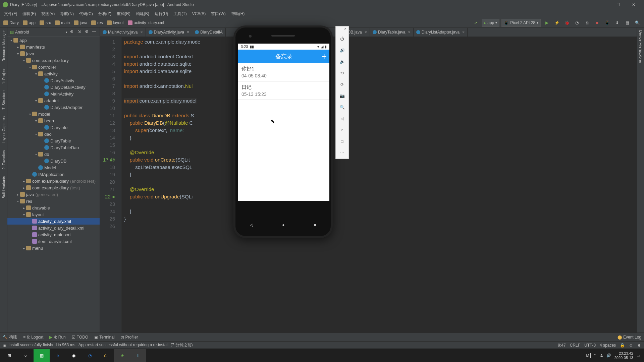  Describe the element at coordinates (342, 73) in the screenshot. I see `emu-rotate-left-button: ⟲` at that location.